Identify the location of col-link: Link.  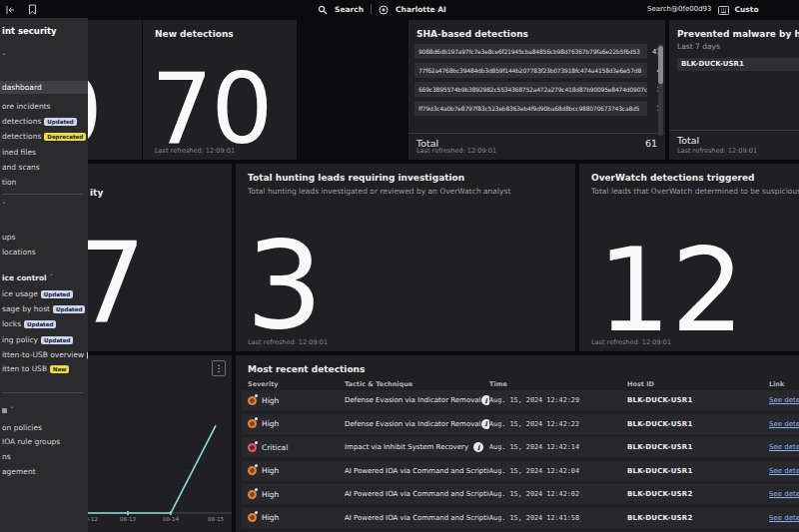
(784, 384).